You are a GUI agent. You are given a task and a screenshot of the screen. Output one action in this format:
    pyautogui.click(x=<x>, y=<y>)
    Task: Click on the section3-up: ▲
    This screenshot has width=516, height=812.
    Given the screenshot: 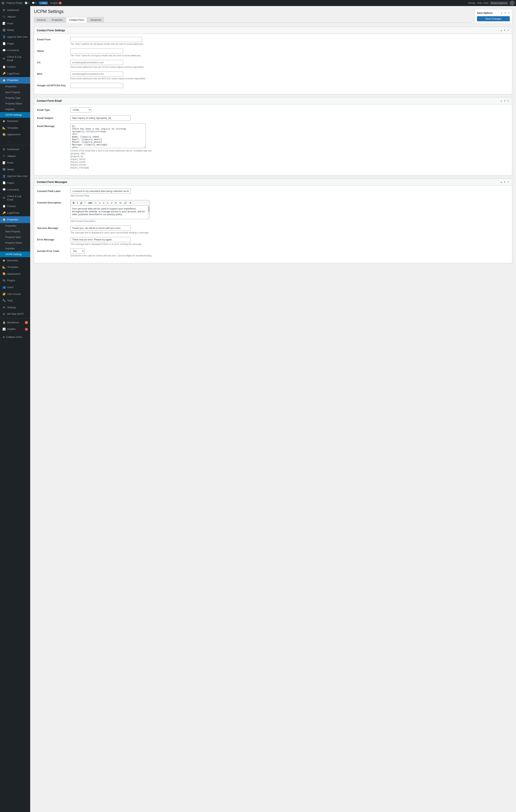 What is the action you would take?
    pyautogui.click(x=501, y=182)
    